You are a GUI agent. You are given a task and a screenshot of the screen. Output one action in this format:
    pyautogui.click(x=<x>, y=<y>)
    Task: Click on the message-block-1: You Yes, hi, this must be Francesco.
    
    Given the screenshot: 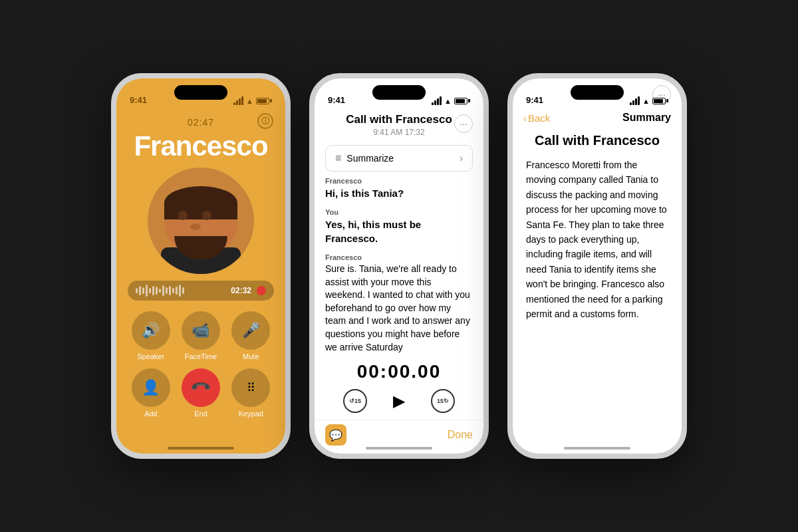 What is the action you would take?
    pyautogui.click(x=399, y=227)
    